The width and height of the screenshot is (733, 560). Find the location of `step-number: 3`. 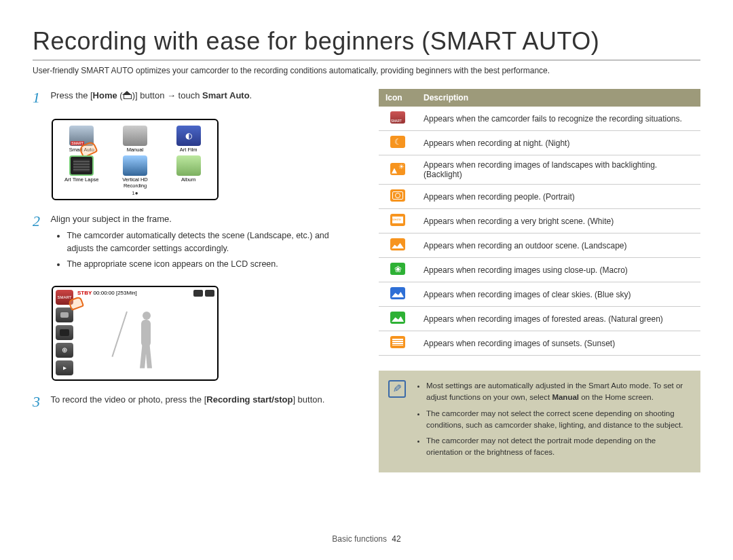

step-number: 3 is located at coordinates (40, 402).